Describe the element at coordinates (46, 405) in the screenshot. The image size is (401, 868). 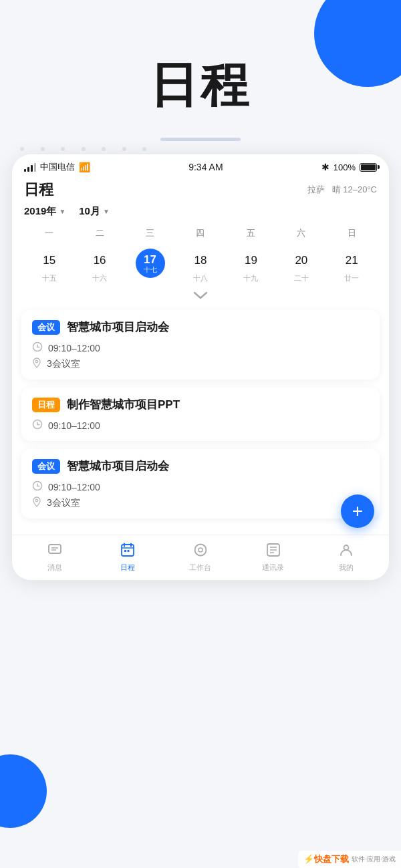
I see `event-tag-2: 日程` at that location.